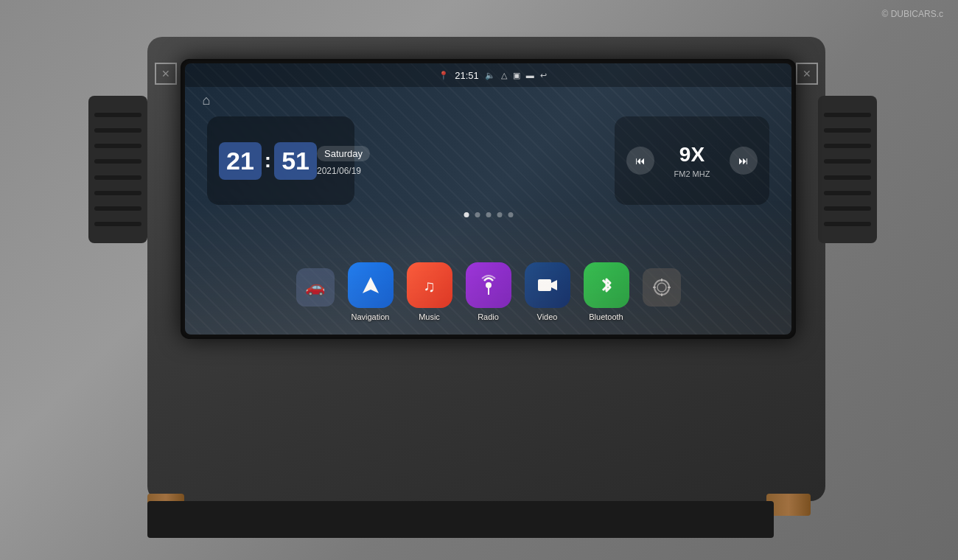  Describe the element at coordinates (548, 285) in the screenshot. I see `video-app-icon` at that location.